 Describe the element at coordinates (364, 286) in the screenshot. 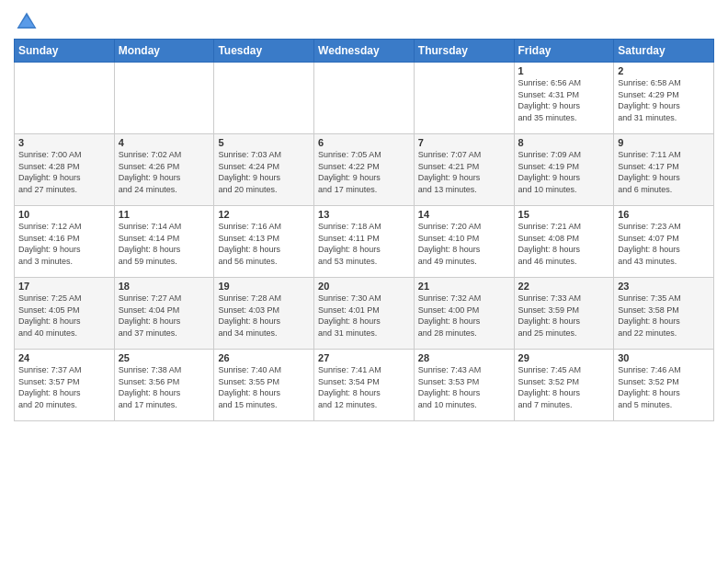

I see `day-number: 20` at that location.